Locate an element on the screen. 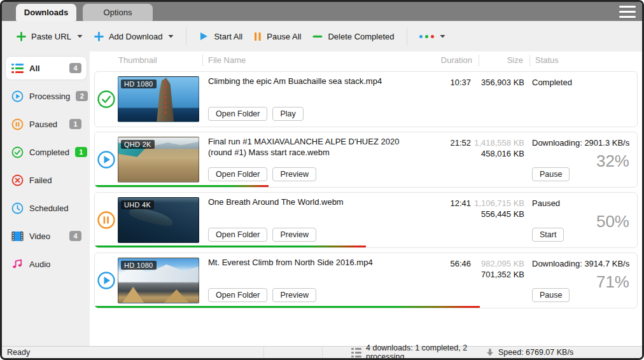  header-size: Size is located at coordinates (504, 60).